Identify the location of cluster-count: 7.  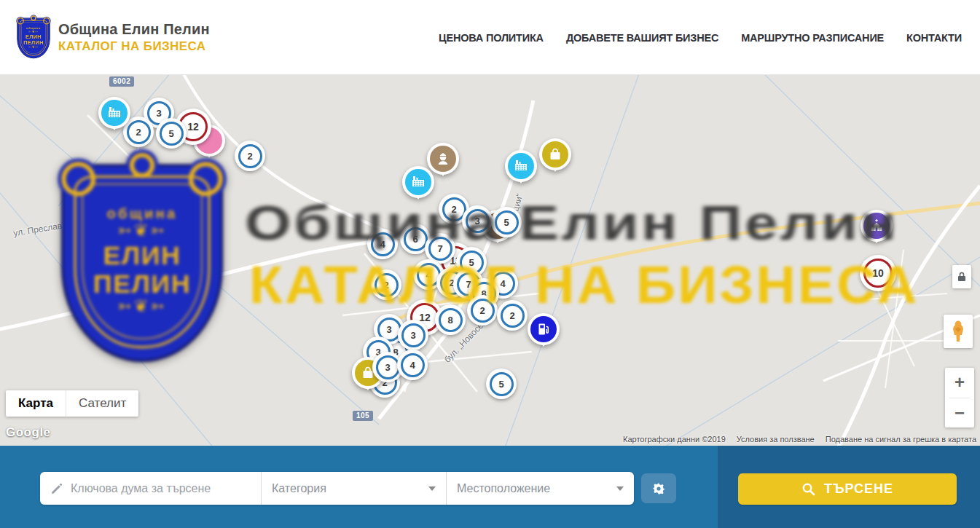
(440, 249).